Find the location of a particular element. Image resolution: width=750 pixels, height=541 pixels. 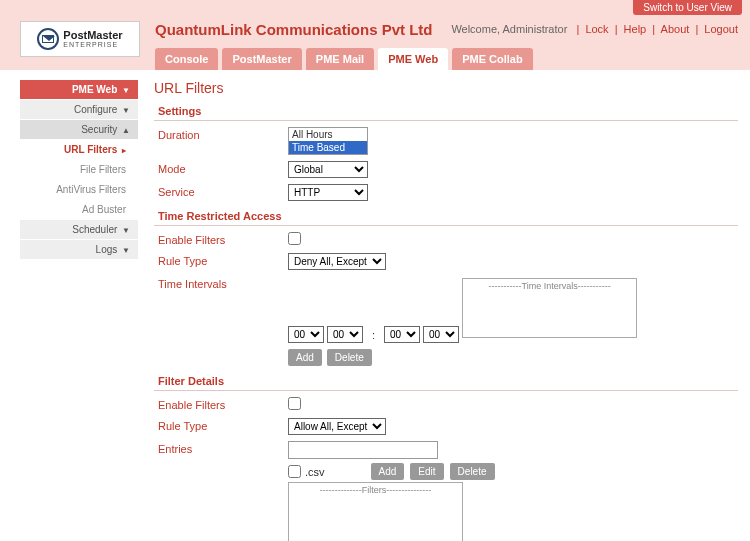

sidebar: PME Web ▼ Configure ▼ Security ▲ URL Fil… is located at coordinates (79, 310).